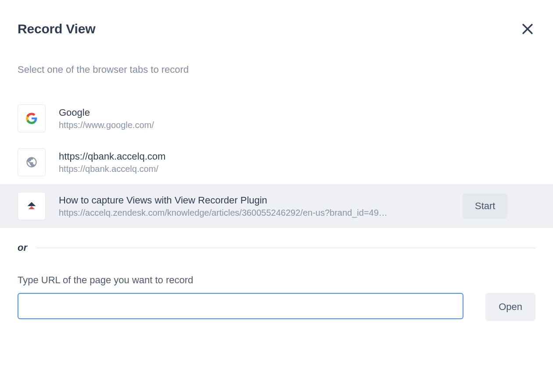  I want to click on tab-text: How to capture Views with View Recorder …, so click(254, 206).